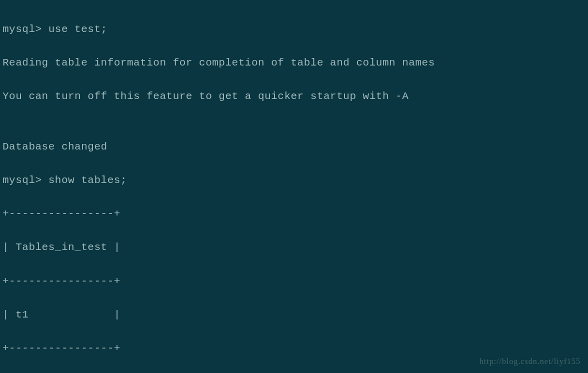 This screenshot has width=588, height=373. Describe the element at coordinates (294, 147) in the screenshot. I see `terminal-line: Database changed` at that location.